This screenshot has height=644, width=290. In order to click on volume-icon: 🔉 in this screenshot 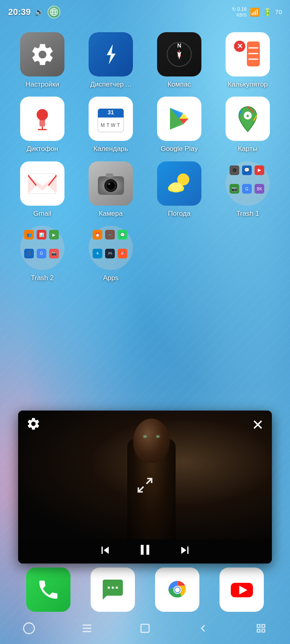, I will do `click(39, 12)`.